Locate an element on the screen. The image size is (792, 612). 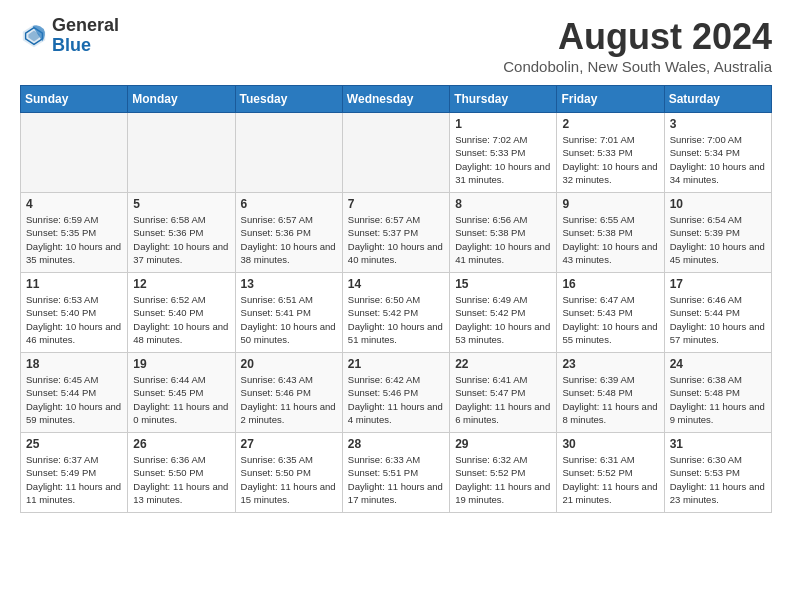
calendar-cell: 2 Sunrise: 7:01 AM Sunset: 5:33 PM Dayli… is located at coordinates (610, 153).